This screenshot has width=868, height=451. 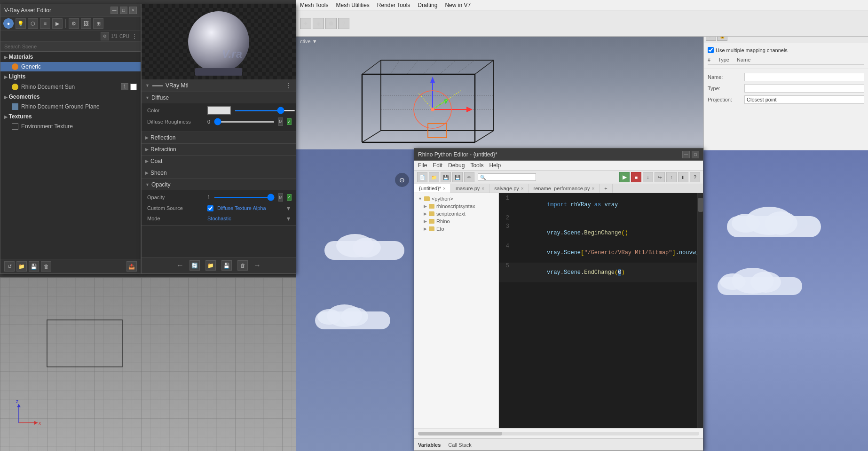 I want to click on opacity-section-header: ▼ Opacity, so click(x=219, y=185).